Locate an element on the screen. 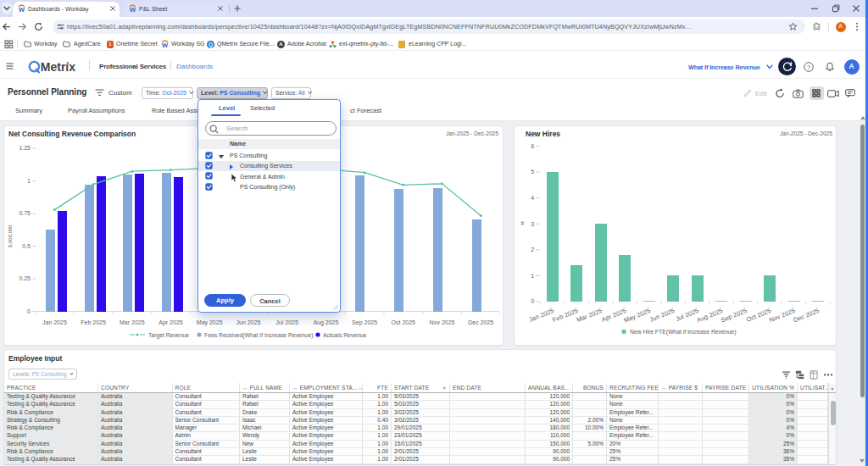  svg-text: 6 is located at coordinates (532, 146).